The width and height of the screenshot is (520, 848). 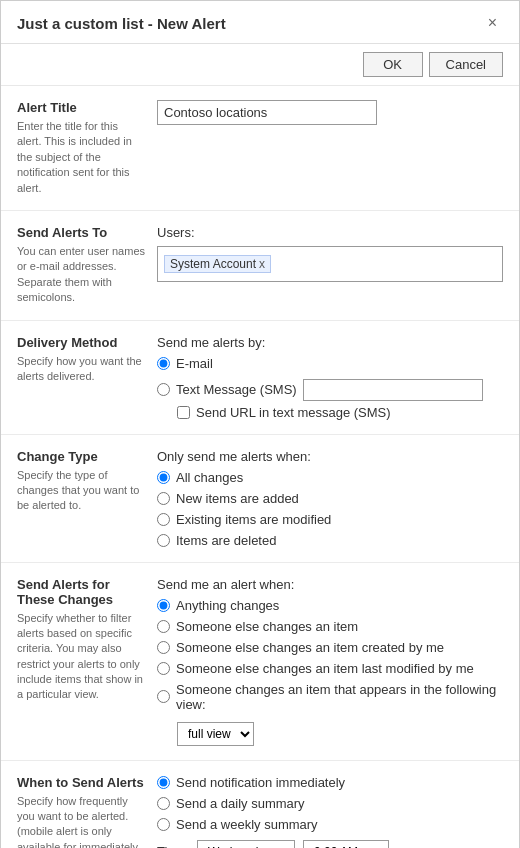 I want to click on delivery-sms-row: Text Message (SMS), so click(x=330, y=390).